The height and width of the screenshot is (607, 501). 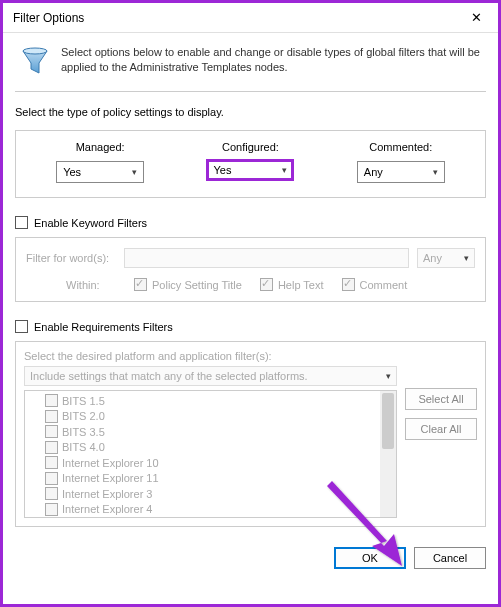 What do you see at coordinates (250, 112) in the screenshot?
I see `policy-prompt: Select the type of policy settings to di…` at bounding box center [250, 112].